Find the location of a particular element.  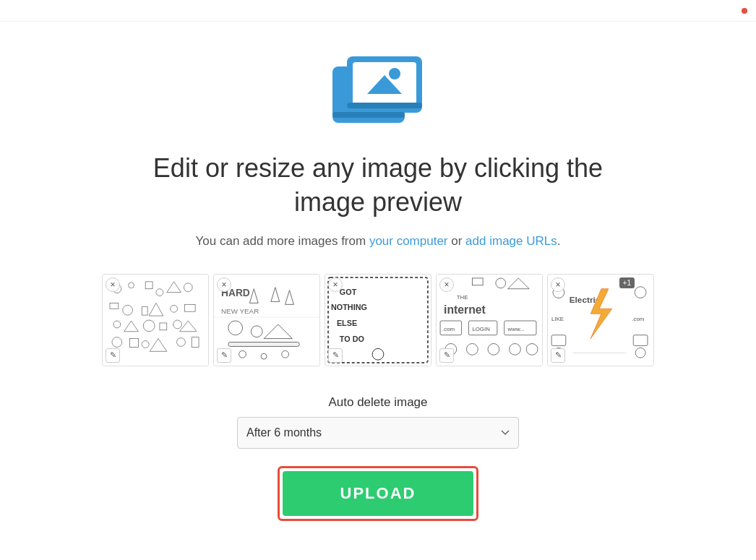

image-gallery: × ✎ HARD NEW YEAR is located at coordinates (378, 320).